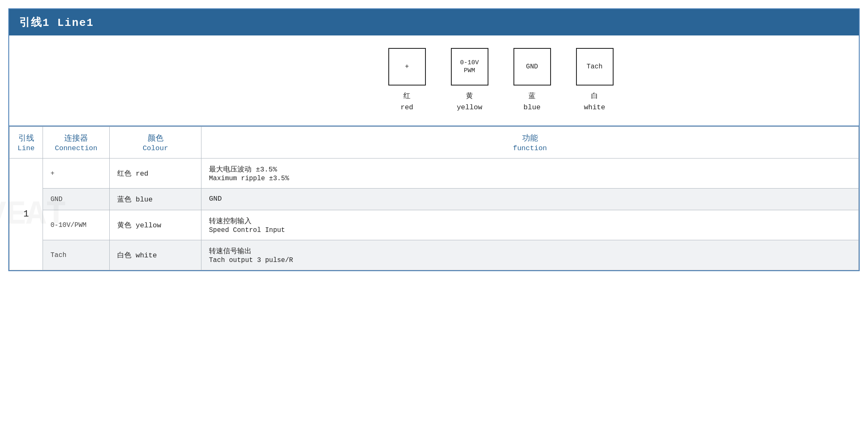 The height and width of the screenshot is (438, 868). I want to click on func-speed-en: Speed Control Input, so click(530, 230).